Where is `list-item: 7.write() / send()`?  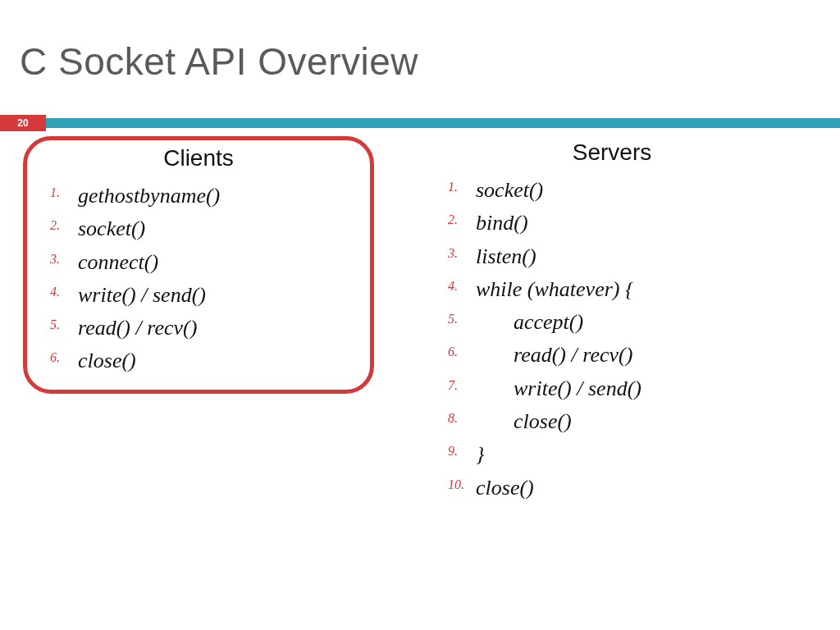 list-item: 7.write() / send() is located at coordinates (626, 389).